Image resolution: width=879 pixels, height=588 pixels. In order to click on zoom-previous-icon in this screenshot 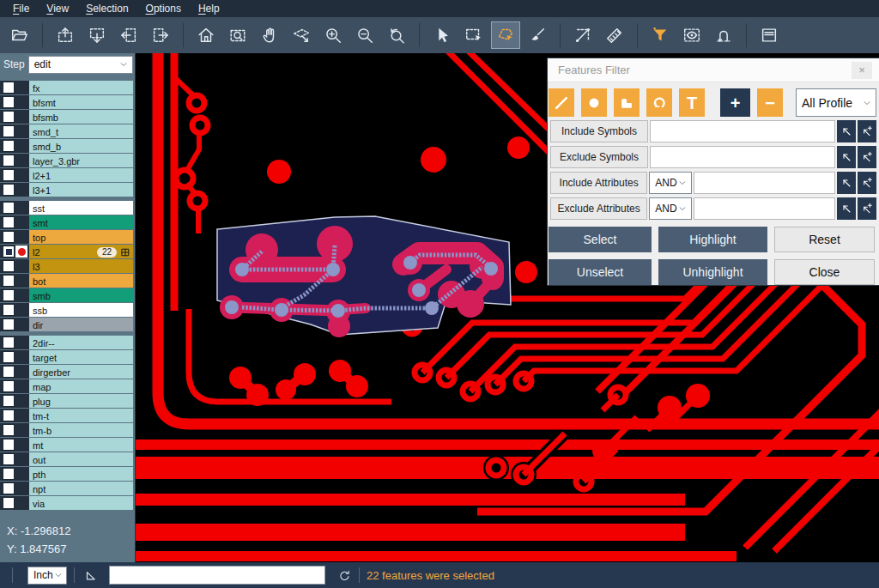, I will do `click(397, 35)`.